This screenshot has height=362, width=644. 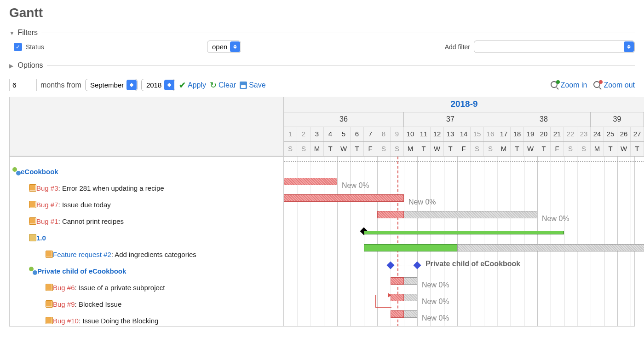 What do you see at coordinates (243, 85) in the screenshot?
I see `save-icon` at bounding box center [243, 85].